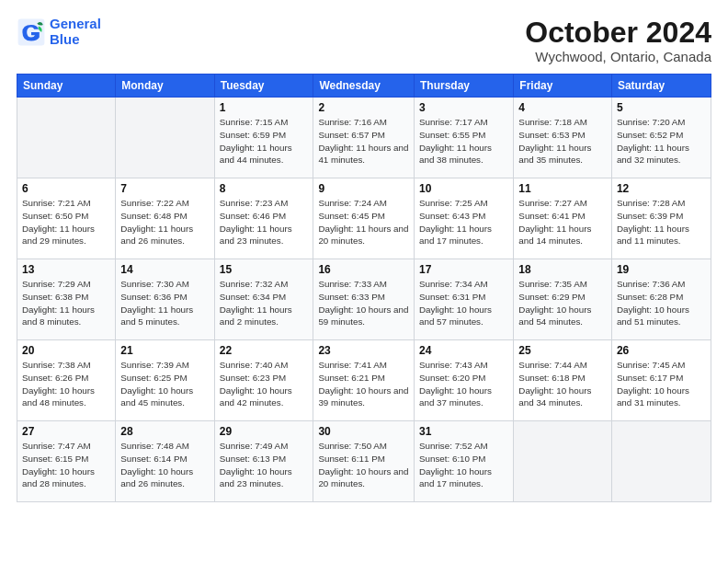 The image size is (728, 563). What do you see at coordinates (563, 219) in the screenshot?
I see `day-cell: 11Sunrise: 7:27 AM Sunset: 6:41 PM Dayli…` at bounding box center [563, 219].